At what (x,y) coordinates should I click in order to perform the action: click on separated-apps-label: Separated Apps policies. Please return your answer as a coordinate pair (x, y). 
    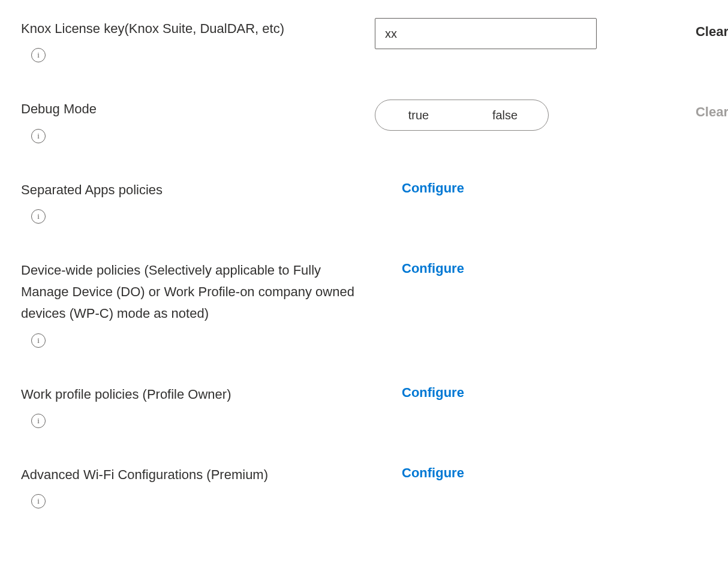
    Looking at the image, I should click on (189, 190).